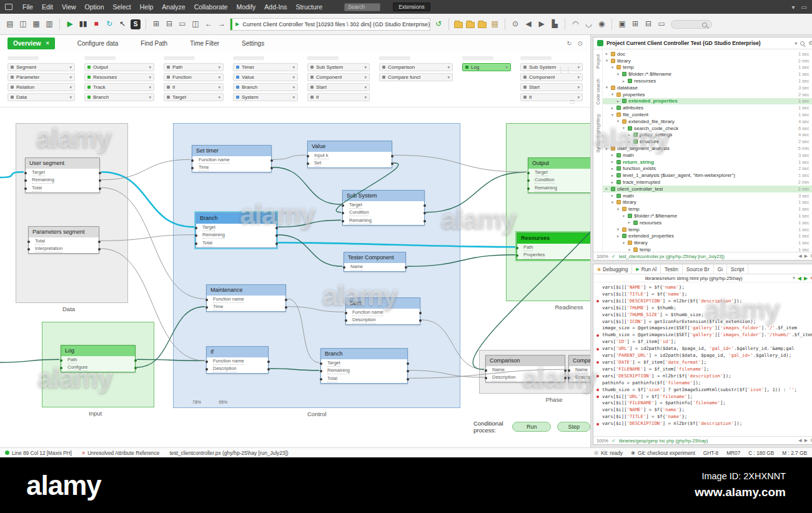  I want to click on filter-output: Output▾, so click(119, 67).